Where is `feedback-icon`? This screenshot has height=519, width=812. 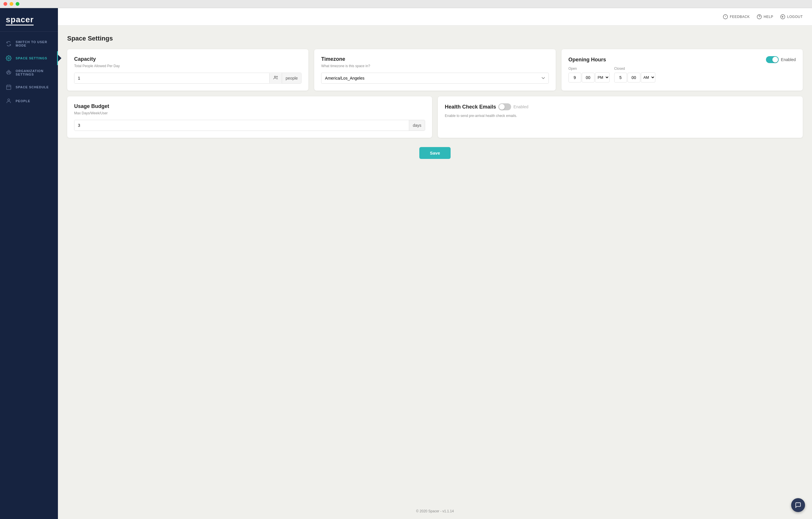 feedback-icon is located at coordinates (725, 17).